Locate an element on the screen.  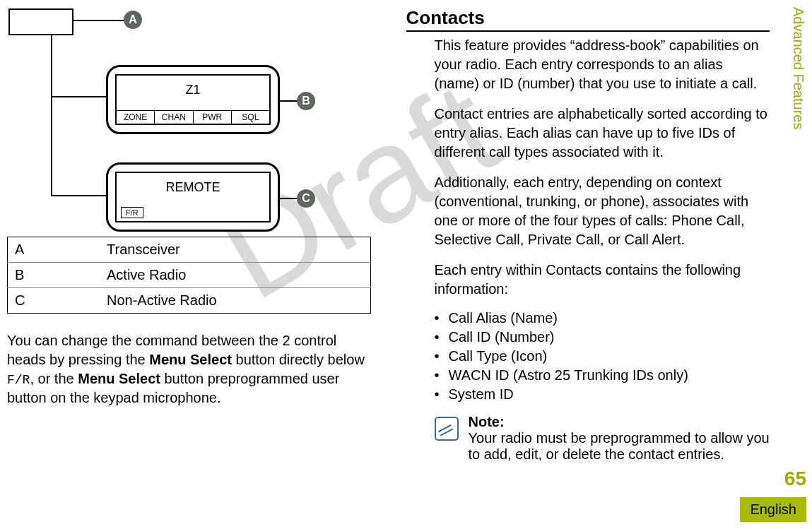
table-row: B Active Radio is located at coordinates (189, 275).